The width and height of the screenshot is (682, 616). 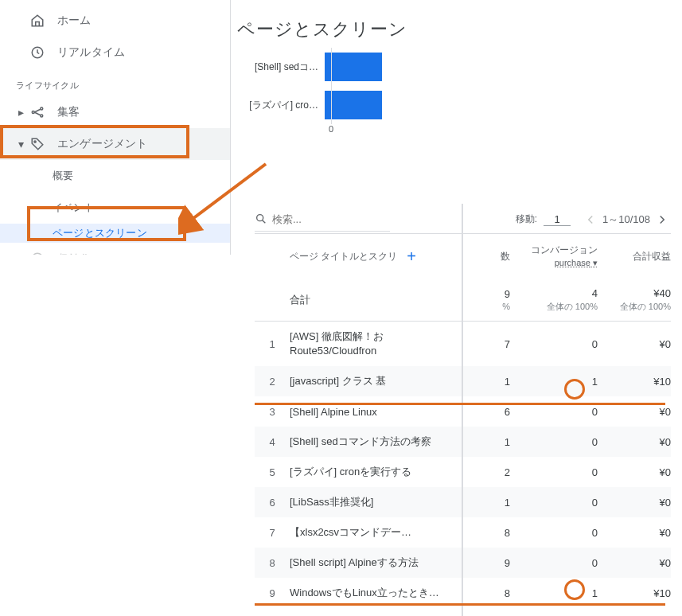 I want to click on row-index: 9, so click(x=272, y=594).